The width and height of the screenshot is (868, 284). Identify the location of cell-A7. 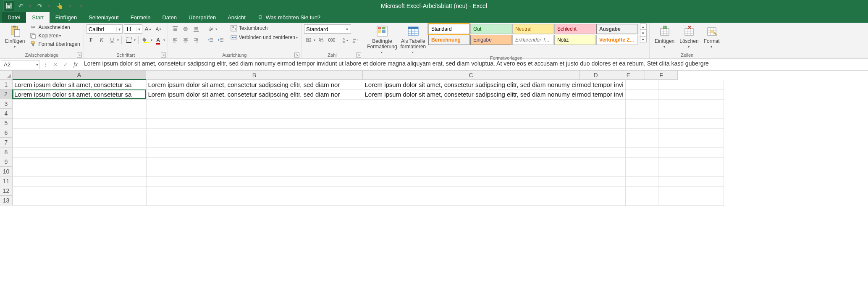
(79, 143).